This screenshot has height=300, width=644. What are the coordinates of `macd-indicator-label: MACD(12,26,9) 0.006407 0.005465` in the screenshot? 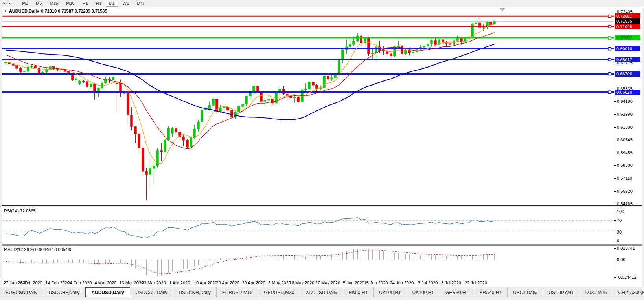 It's located at (38, 249).